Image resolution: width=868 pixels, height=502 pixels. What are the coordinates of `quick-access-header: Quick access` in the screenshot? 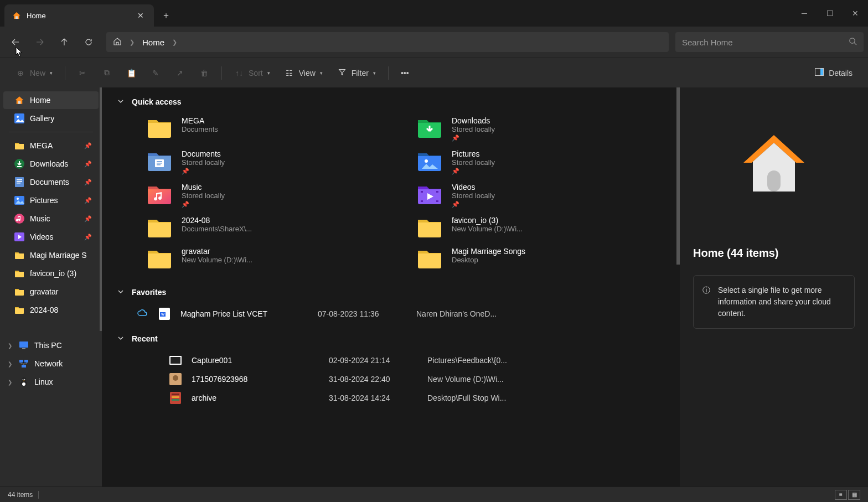 It's located at (391, 102).